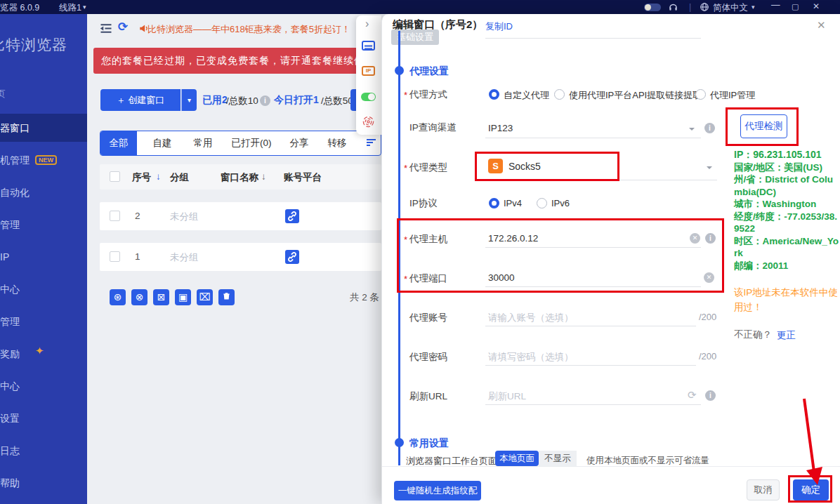 The height and width of the screenshot is (504, 840). What do you see at coordinates (106, 29) in the screenshot?
I see `menu-fold-icon` at bounding box center [106, 29].